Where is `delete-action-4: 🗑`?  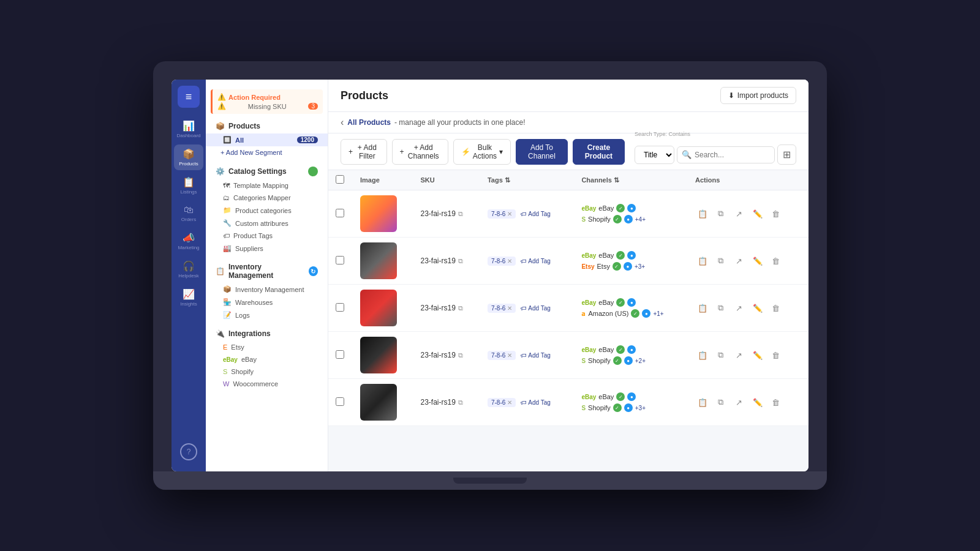 delete-action-4: 🗑 is located at coordinates (776, 402).